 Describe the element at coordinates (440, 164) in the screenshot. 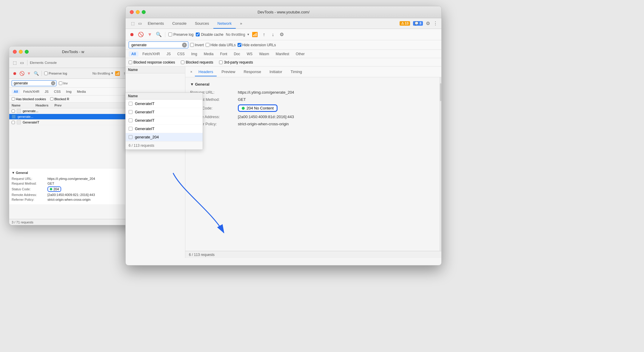

I see `rp-scrollbar` at that location.